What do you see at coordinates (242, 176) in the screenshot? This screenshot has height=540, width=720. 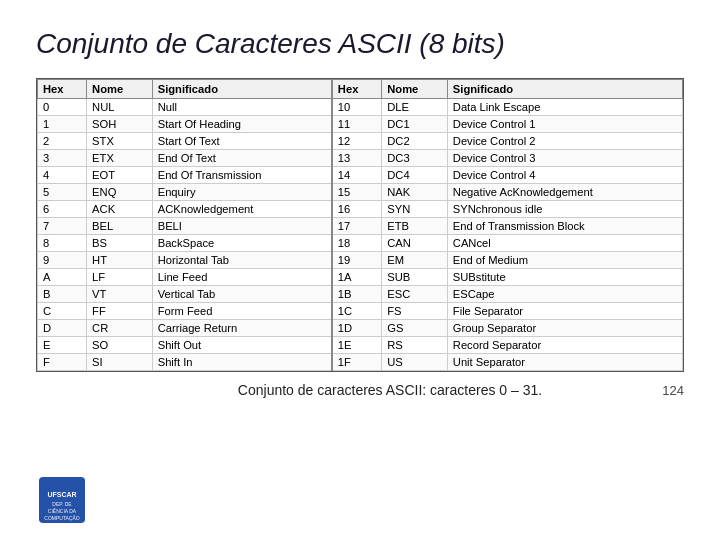 I see `table-cell: End Of Transmission` at bounding box center [242, 176].